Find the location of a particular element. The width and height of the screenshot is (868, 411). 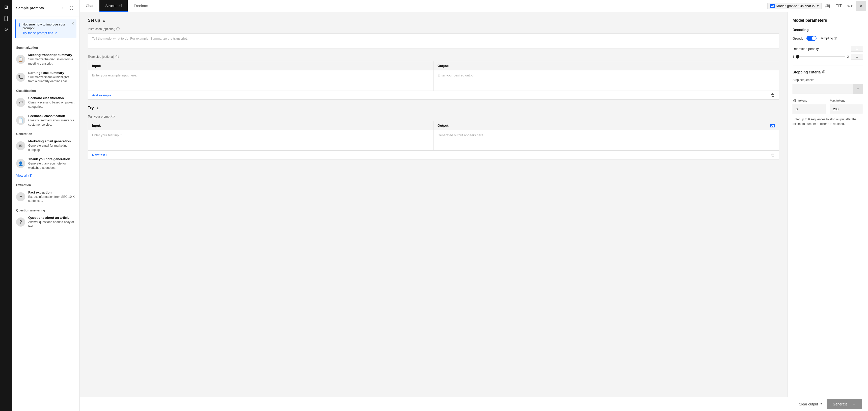

thankyou-text: Thank you note generation Generate thank… is located at coordinates (52, 164).